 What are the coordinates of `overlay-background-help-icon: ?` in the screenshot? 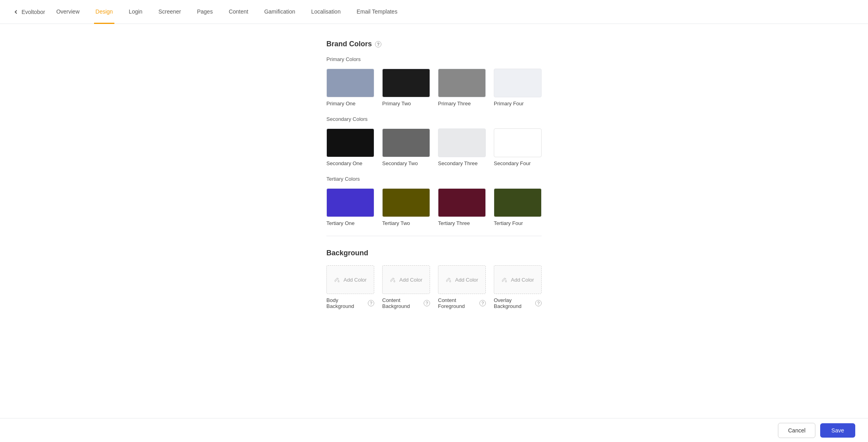 It's located at (538, 303).